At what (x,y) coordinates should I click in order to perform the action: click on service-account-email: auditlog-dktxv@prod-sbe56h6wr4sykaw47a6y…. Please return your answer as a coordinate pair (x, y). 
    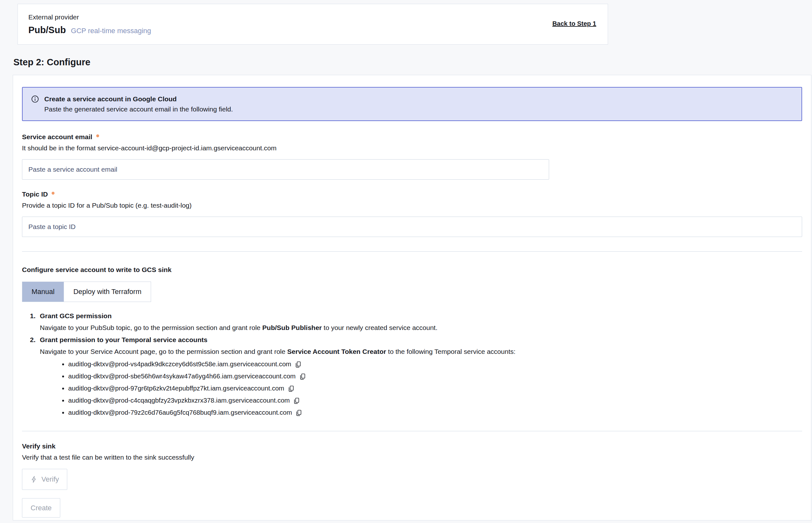
    Looking at the image, I should click on (182, 376).